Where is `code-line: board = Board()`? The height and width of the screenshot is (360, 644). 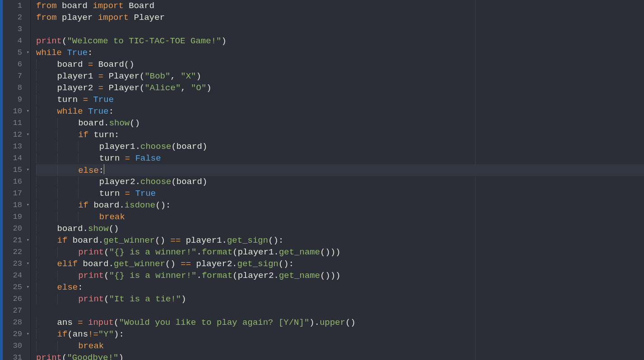 code-line: board = Board() is located at coordinates (340, 65).